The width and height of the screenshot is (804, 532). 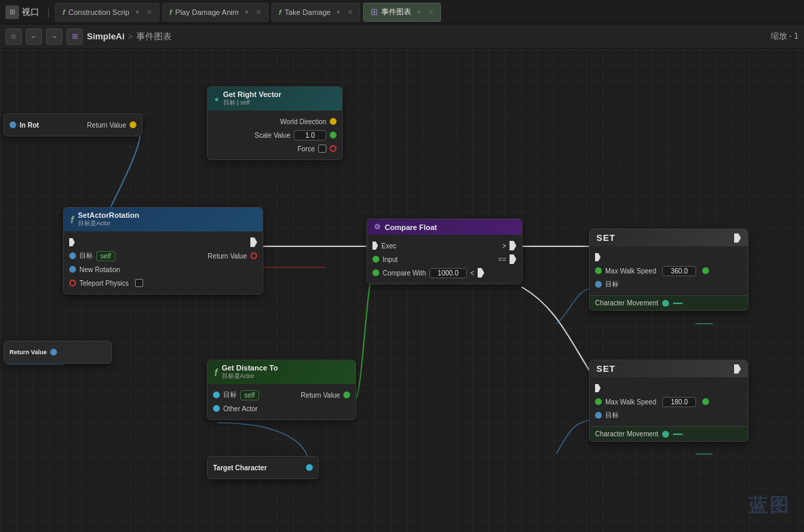 I want to click on window-title: 视口, so click(x=31, y=12).